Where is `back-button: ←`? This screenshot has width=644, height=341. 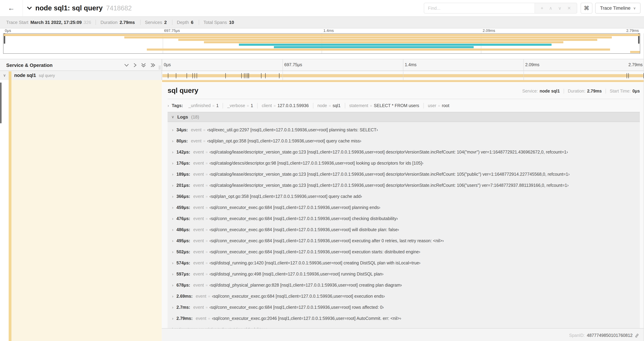
back-button: ← is located at coordinates (12, 8).